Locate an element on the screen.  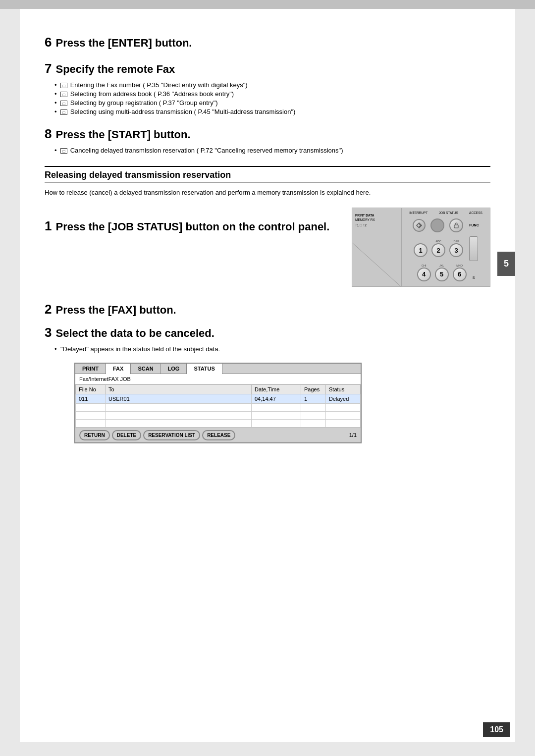
step1-release-heading: 1 Press the [JOB STATUS] button on the c… is located at coordinates (193, 226).